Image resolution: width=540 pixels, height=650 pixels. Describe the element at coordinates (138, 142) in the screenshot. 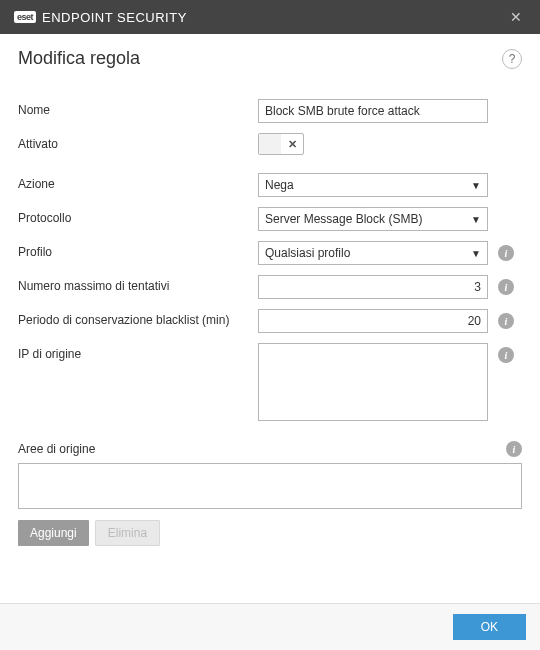

I see `enabled-label: Attivato` at that location.